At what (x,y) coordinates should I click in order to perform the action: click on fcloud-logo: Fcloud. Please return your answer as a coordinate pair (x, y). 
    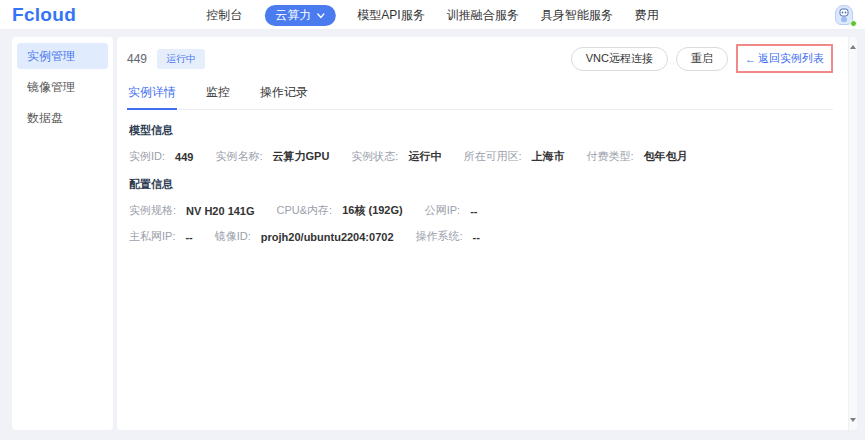
    Looking at the image, I should click on (44, 15).